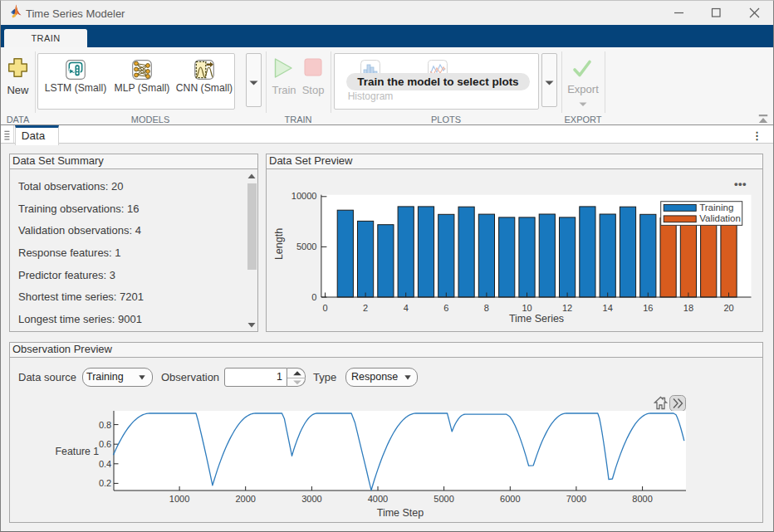 Image resolution: width=774 pixels, height=532 pixels. Describe the element at coordinates (716, 207) in the screenshot. I see `svg-text: Training` at that location.